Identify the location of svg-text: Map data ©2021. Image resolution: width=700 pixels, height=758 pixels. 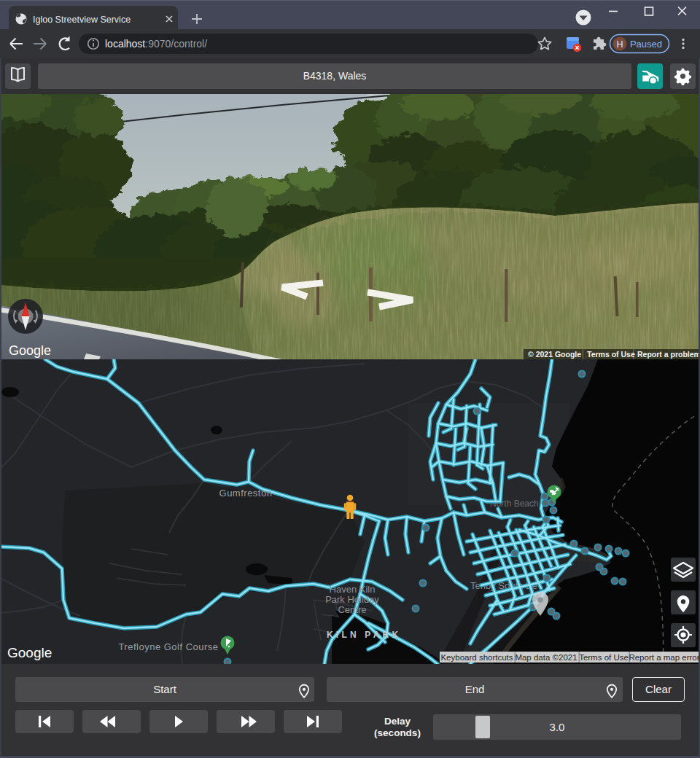
(545, 657).